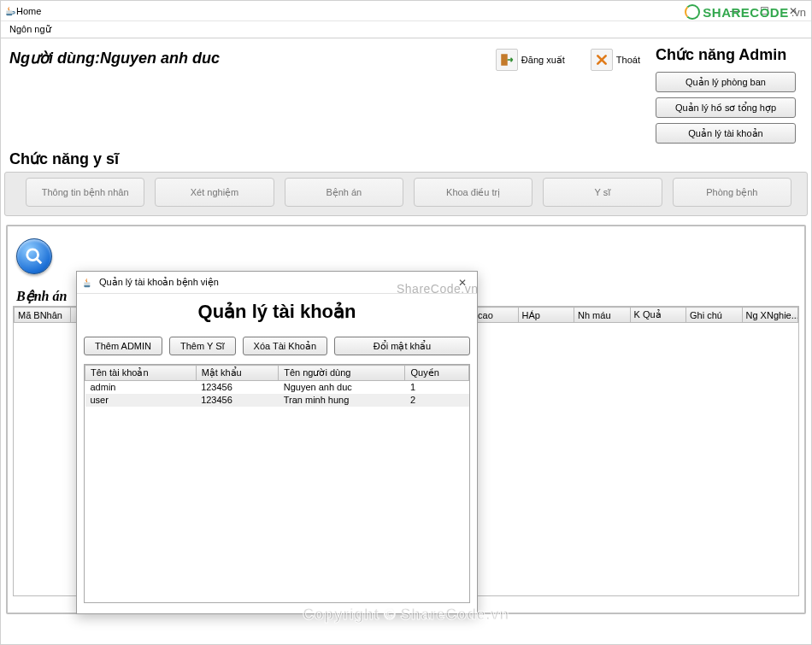 This screenshot has height=645, width=812. Describe the element at coordinates (342, 373) in the screenshot. I see `col-name: Tên người dùng` at that location.